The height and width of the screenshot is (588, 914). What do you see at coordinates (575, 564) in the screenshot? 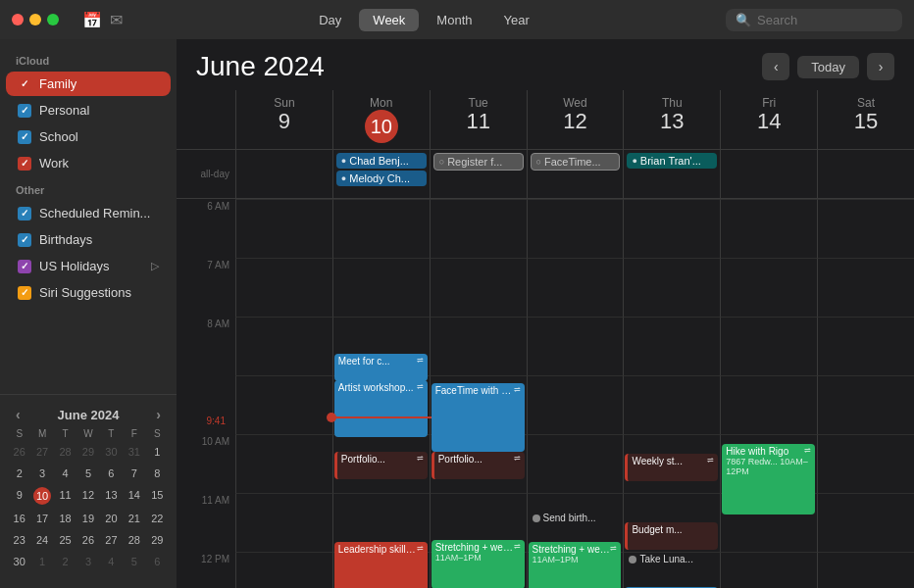
I see `event-19: Stretching + weights⇌11AM–1PM` at bounding box center [575, 564].